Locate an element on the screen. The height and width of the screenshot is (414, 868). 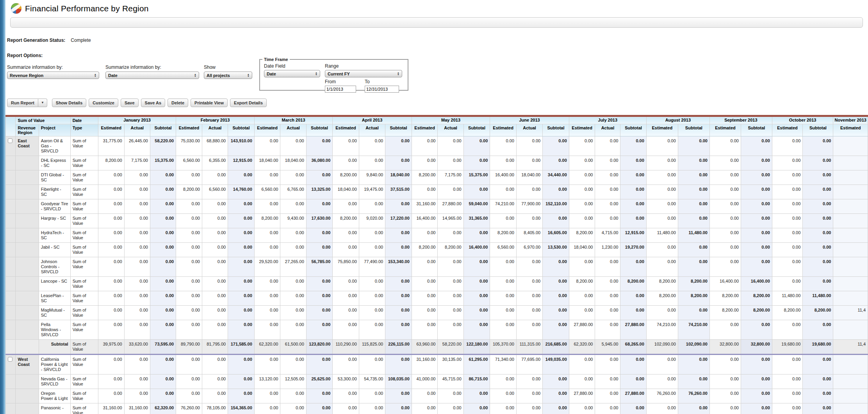
report-options-heading: Report Options: is located at coordinates (25, 56).